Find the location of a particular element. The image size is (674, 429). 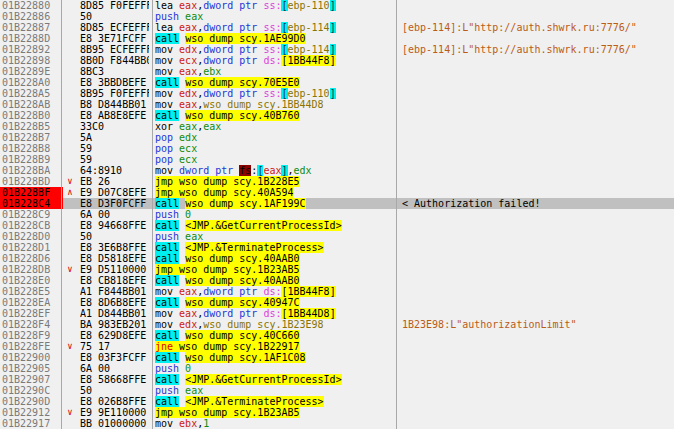

address-cell: 01B228FE is located at coordinates (31, 346).